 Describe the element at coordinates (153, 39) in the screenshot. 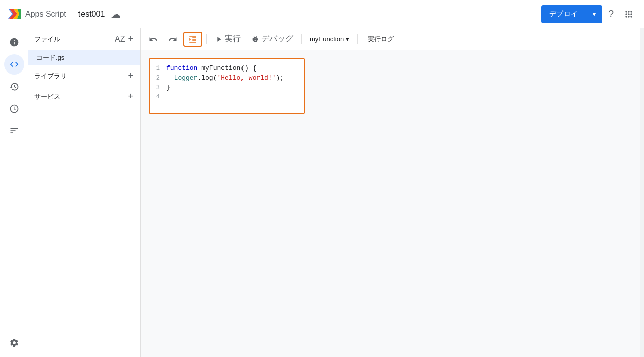

I see `undo-icon` at that location.